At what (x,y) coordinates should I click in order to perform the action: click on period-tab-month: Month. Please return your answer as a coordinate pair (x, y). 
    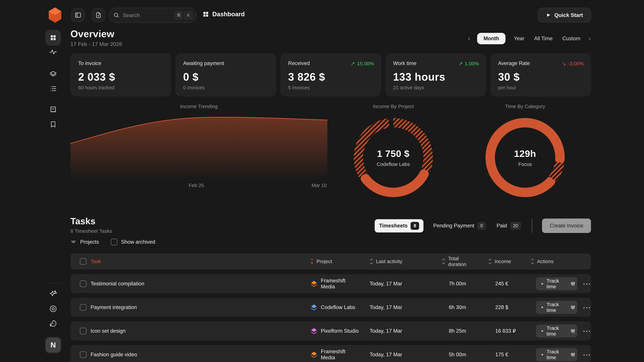
    Looking at the image, I should click on (492, 38).